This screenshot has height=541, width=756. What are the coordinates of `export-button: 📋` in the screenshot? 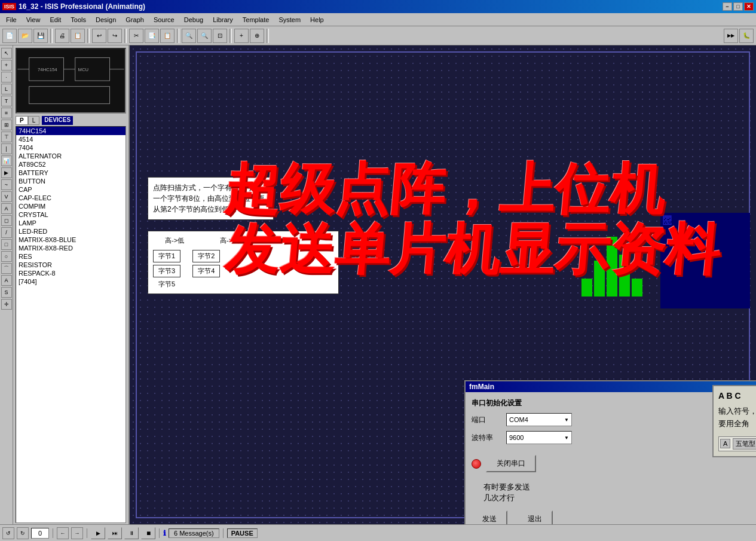 It's located at (78, 36).